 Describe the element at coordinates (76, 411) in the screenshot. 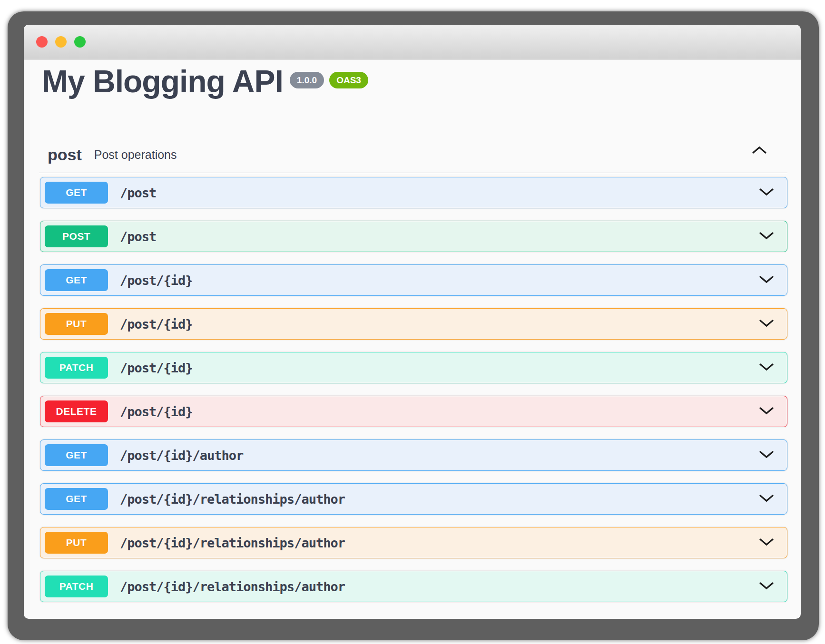

I see `method-badge: DELETE` at that location.